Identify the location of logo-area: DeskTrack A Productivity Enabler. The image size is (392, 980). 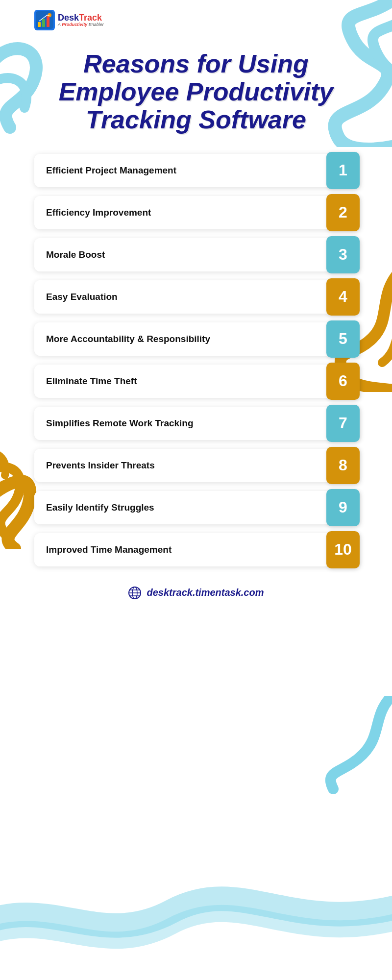
(69, 20).